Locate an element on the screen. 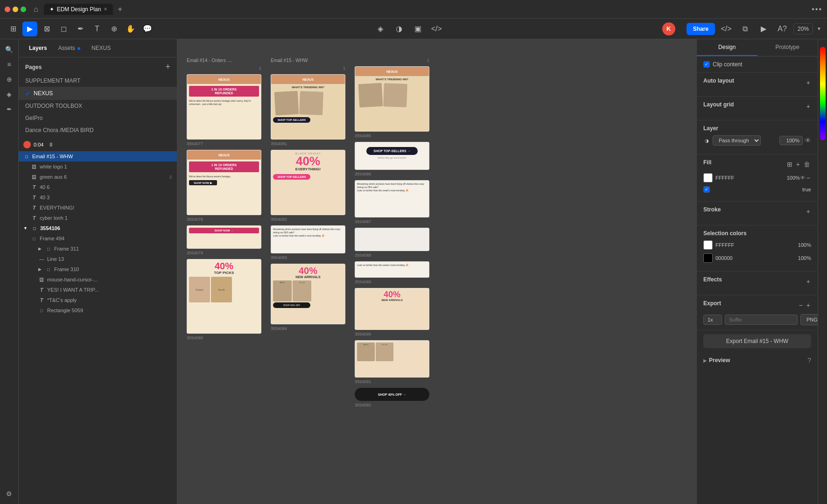 The image size is (827, 504). plugins-strip-icon: ◈ is located at coordinates (9, 94).